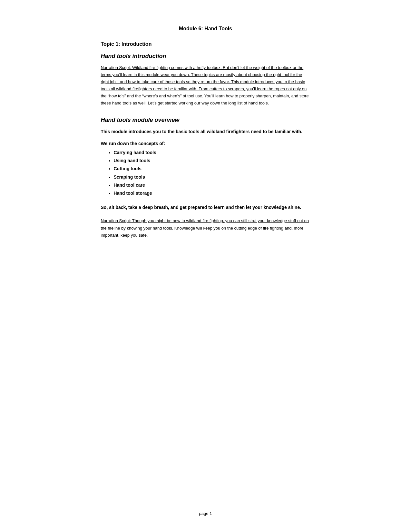  Describe the element at coordinates (206, 178) in the screenshot. I see `overview-section: Hand tools module overview This module i…` at that location.